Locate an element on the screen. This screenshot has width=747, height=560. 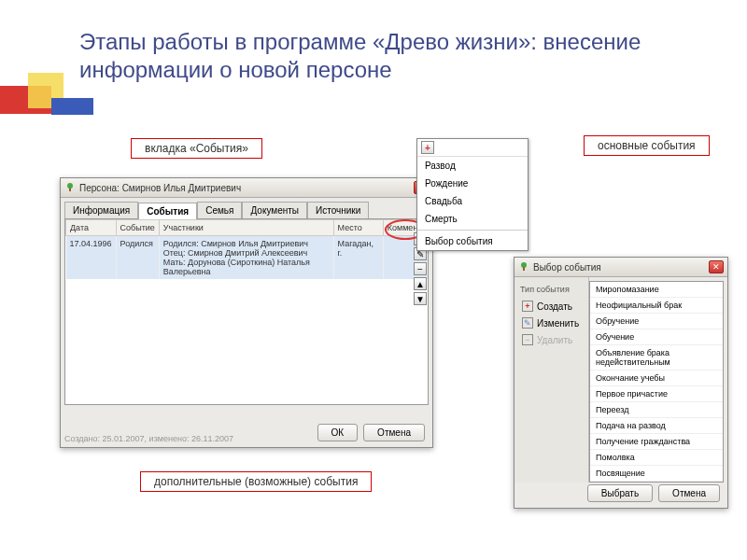
separator is located at coordinates (472, 230).